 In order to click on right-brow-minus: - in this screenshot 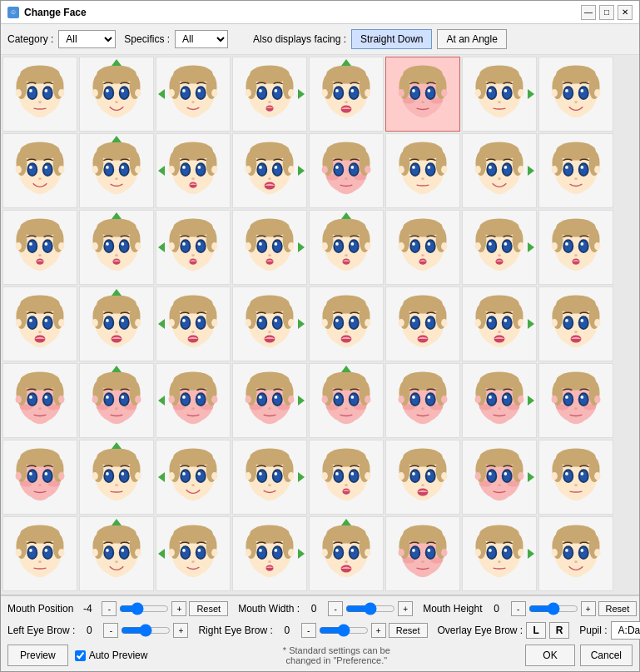, I will do `click(309, 630)`.